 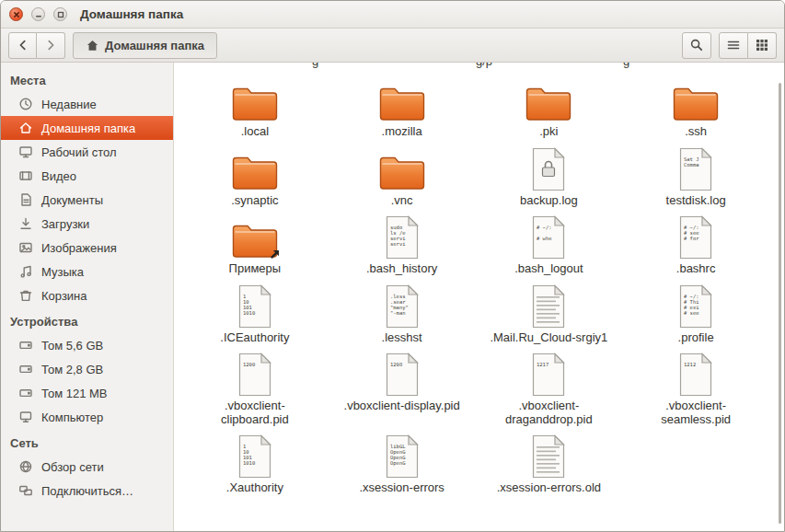 What do you see at coordinates (255, 177) in the screenshot?
I see `file-item: .synaptic` at bounding box center [255, 177].